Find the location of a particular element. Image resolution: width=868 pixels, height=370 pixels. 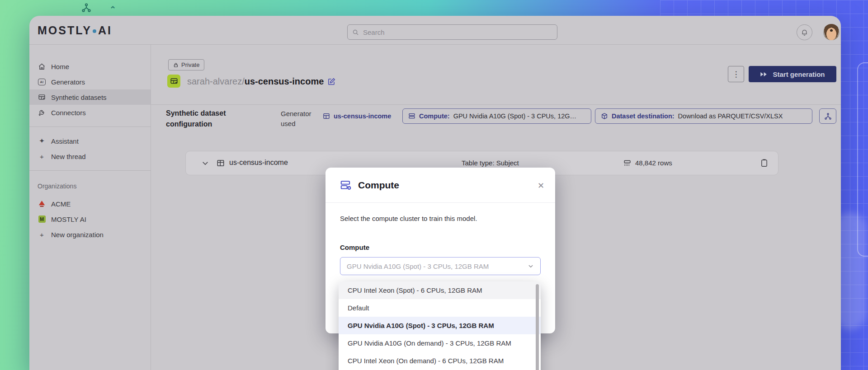

dataset-destination-prefix: Dataset destination: is located at coordinates (643, 116).